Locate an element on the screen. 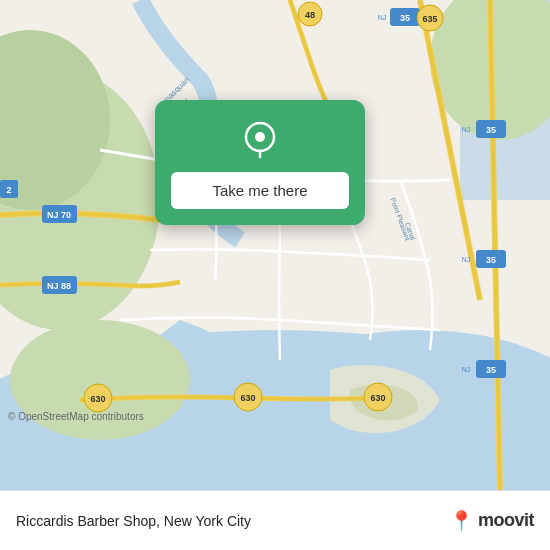 The width and height of the screenshot is (550, 550). svg-text: NJ 88 is located at coordinates (59, 286).